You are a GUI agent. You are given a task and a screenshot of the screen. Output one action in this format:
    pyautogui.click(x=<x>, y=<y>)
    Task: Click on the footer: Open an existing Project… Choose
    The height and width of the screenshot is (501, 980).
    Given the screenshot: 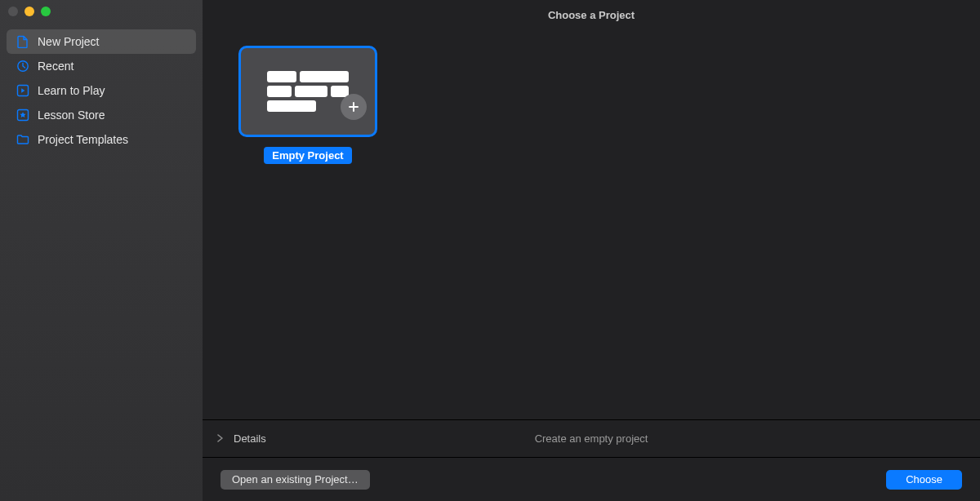 What is the action you would take?
    pyautogui.click(x=591, y=479)
    